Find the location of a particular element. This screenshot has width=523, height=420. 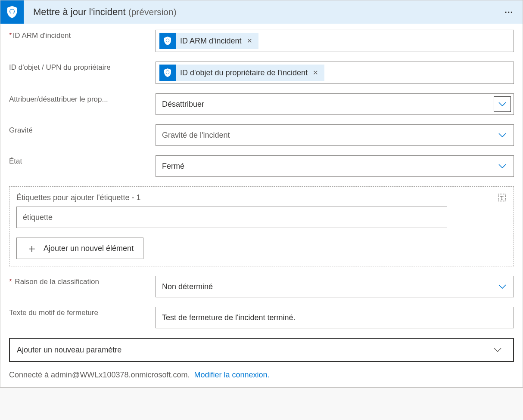

label-close-reason: Texte du motif de fermeture is located at coordinates (82, 312).